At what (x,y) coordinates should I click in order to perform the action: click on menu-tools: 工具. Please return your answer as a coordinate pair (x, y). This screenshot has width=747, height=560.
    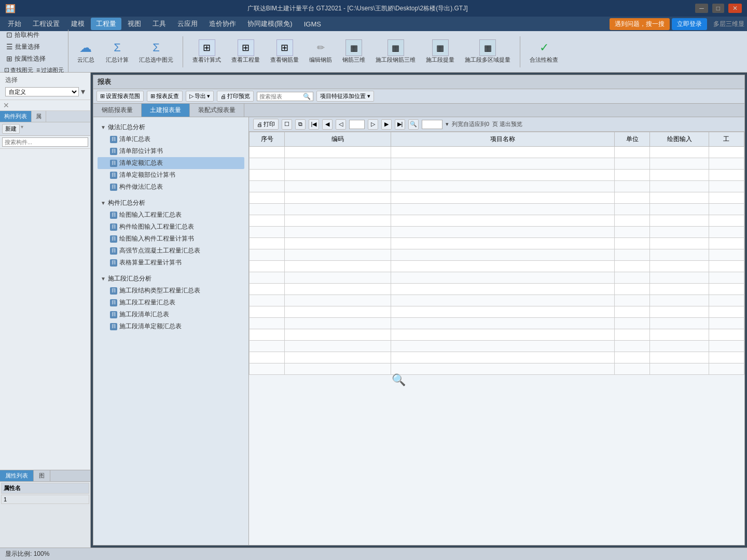
    Looking at the image, I should click on (159, 24).